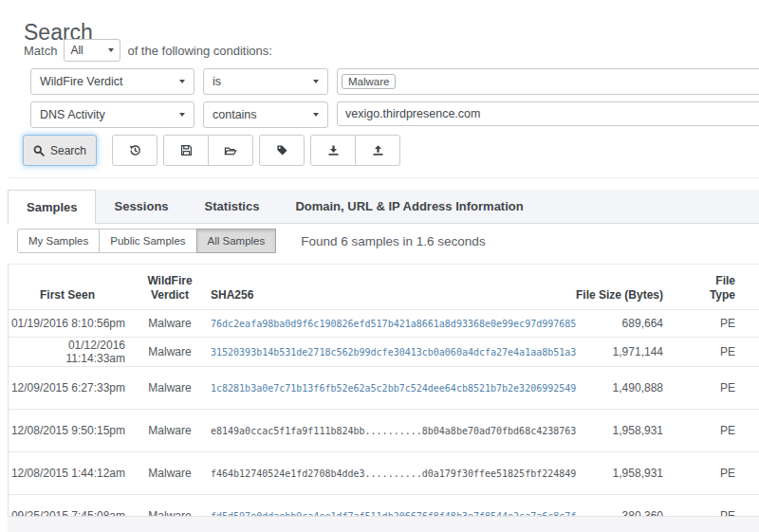 This screenshot has width=759, height=532. Describe the element at coordinates (383, 353) in the screenshot. I see `table-row: 01/12/2016 11:14:33am Malware 31520393b1…` at that location.